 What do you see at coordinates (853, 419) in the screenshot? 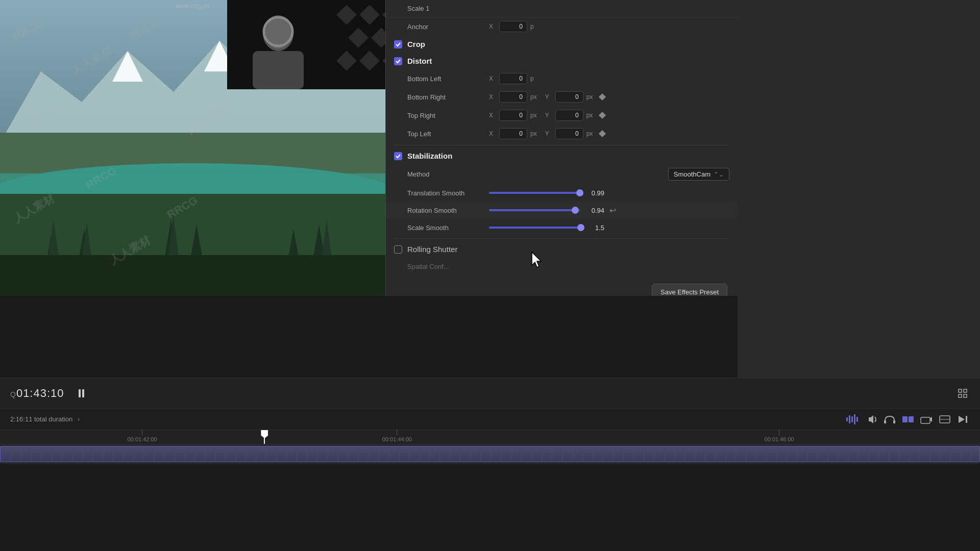
I see `waveform-icon` at bounding box center [853, 419].